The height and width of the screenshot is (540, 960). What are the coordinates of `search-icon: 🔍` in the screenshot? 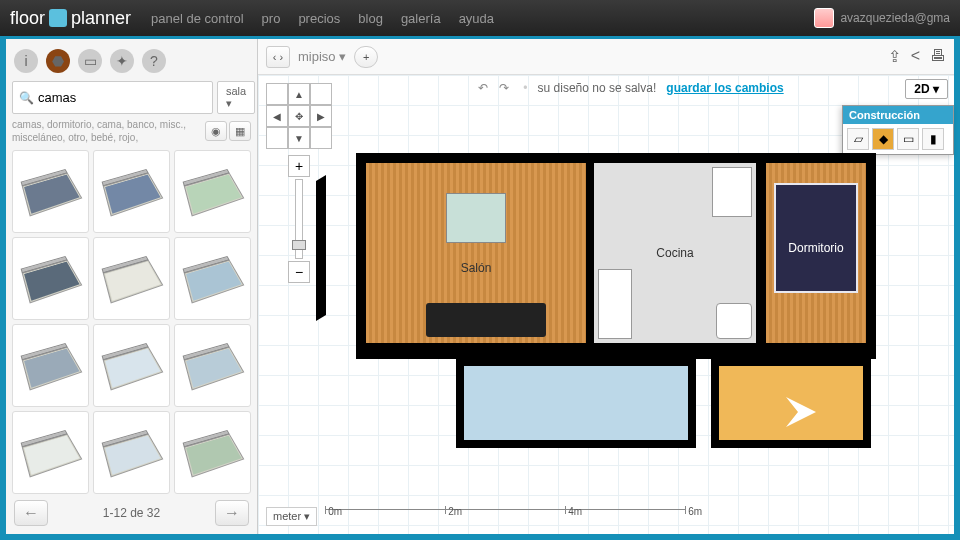 It's located at (26, 98).